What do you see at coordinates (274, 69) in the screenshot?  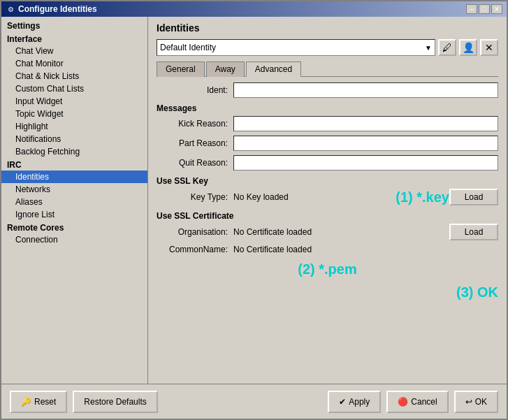 I see `tab-advanced: Advanced` at bounding box center [274, 69].